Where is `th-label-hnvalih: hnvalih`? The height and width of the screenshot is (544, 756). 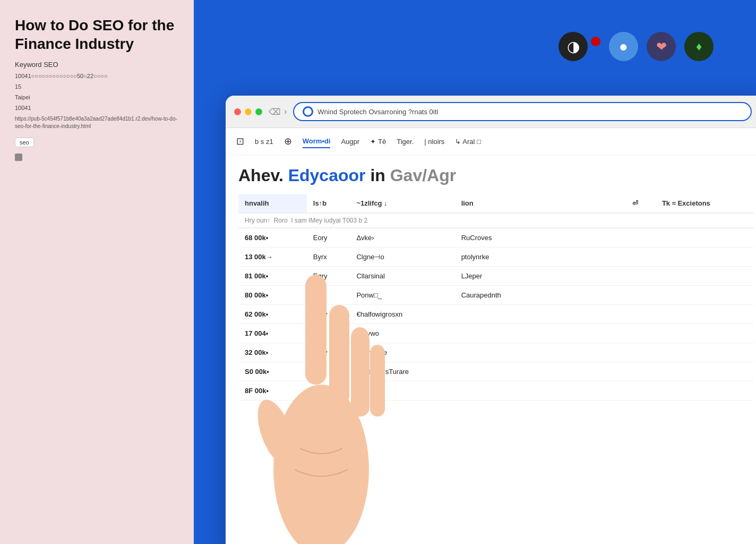
th-label-hnvalih: hnvalih is located at coordinates (257, 203).